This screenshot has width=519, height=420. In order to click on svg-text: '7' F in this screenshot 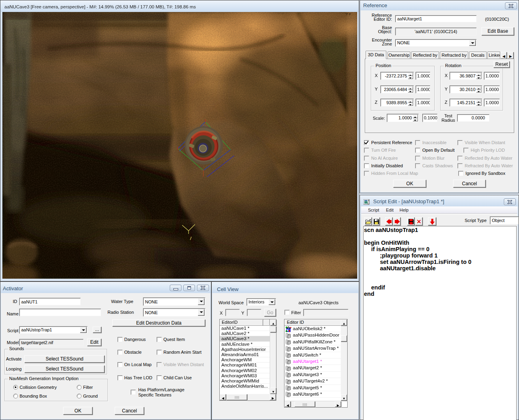, I will do `click(348, 14)`.